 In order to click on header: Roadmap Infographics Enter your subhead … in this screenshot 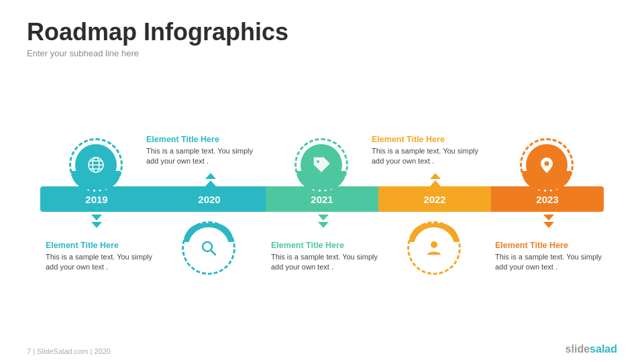, I will do `click(322, 39)`.